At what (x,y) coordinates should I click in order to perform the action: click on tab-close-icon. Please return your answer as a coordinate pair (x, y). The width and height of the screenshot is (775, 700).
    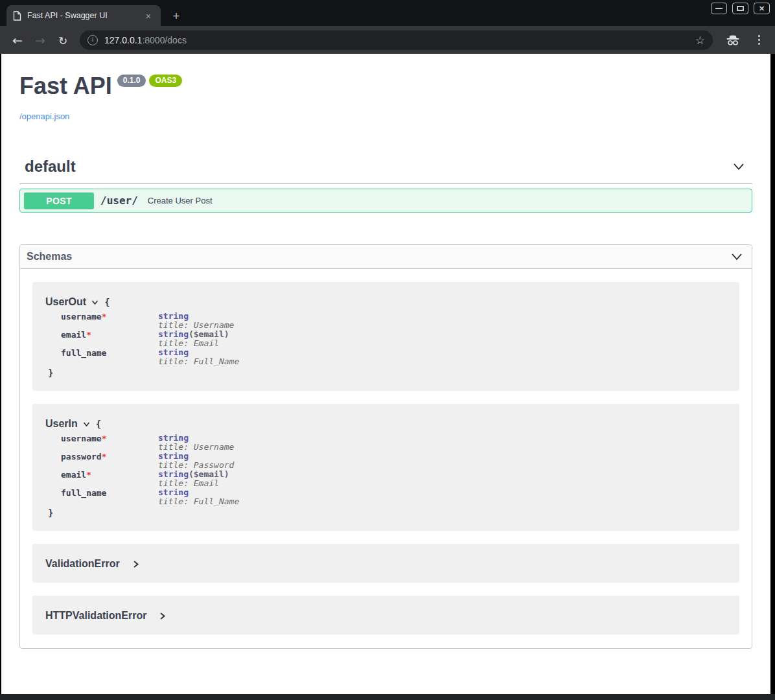
    Looking at the image, I should click on (148, 16).